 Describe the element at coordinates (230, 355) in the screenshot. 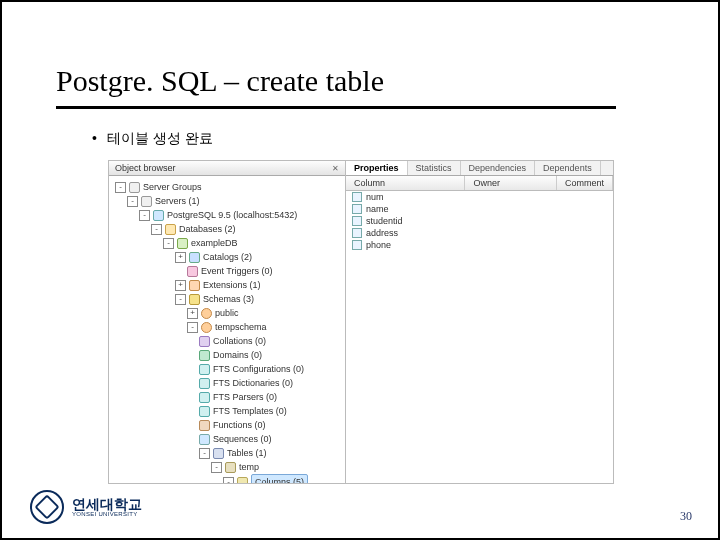

I see `tree-domains: Domains (0)` at that location.